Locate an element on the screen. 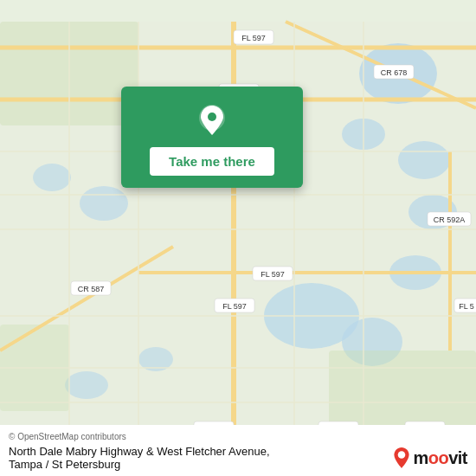 The image size is (476, 476). svg-text: CR 587 is located at coordinates (92, 289).